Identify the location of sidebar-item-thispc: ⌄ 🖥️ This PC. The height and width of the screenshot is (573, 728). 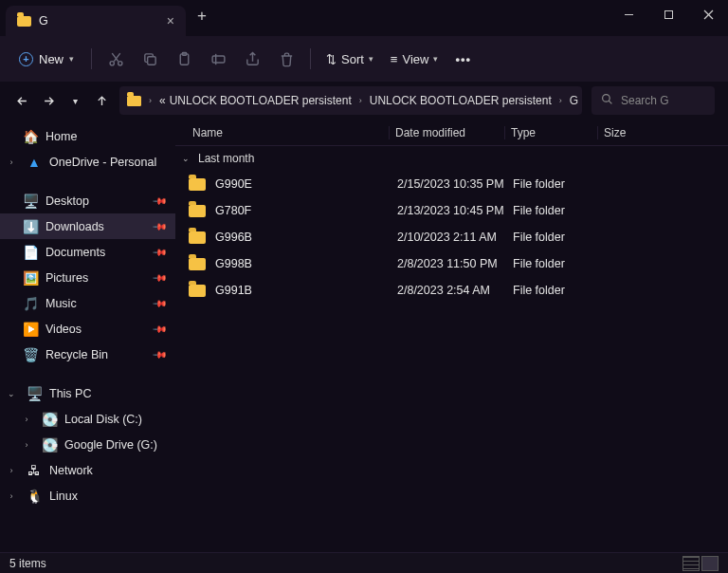
(87, 393).